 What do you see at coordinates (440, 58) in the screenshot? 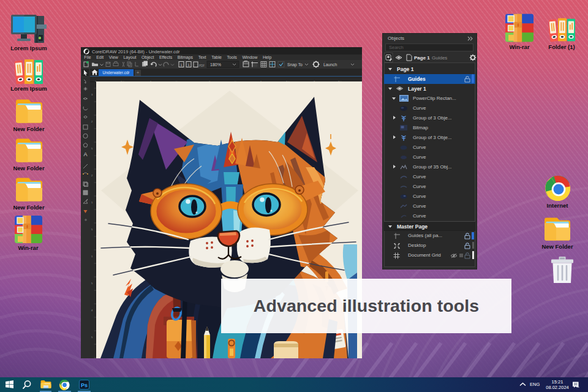
I see `svg-text: Guides` at bounding box center [440, 58].